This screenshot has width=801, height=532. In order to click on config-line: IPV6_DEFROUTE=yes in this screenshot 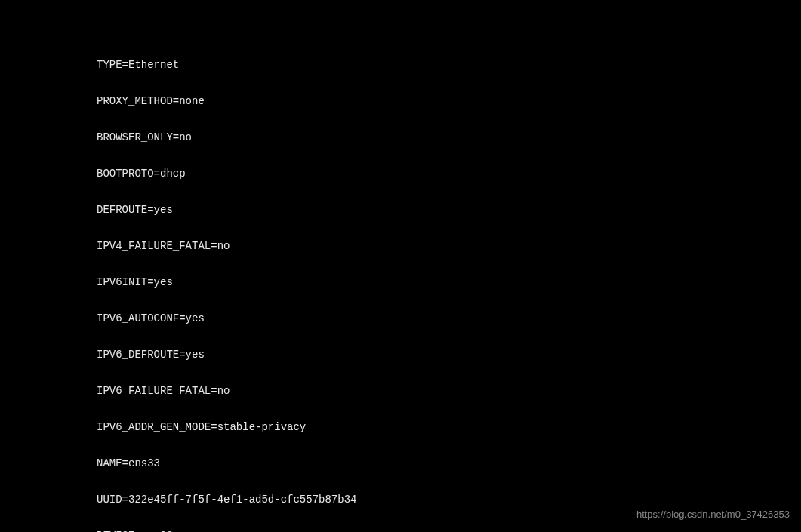, I will do `click(448, 355)`.